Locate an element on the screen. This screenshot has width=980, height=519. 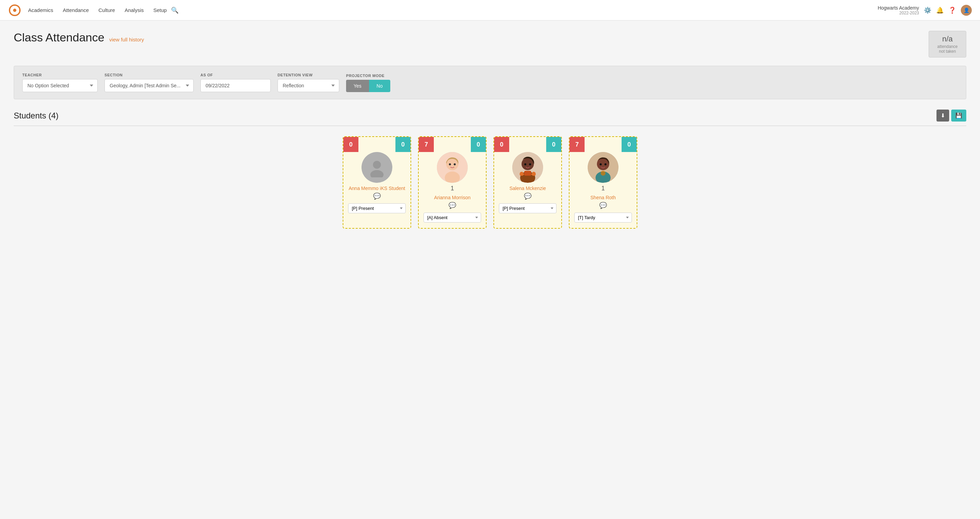
avatar-girl-dark is located at coordinates (528, 167).